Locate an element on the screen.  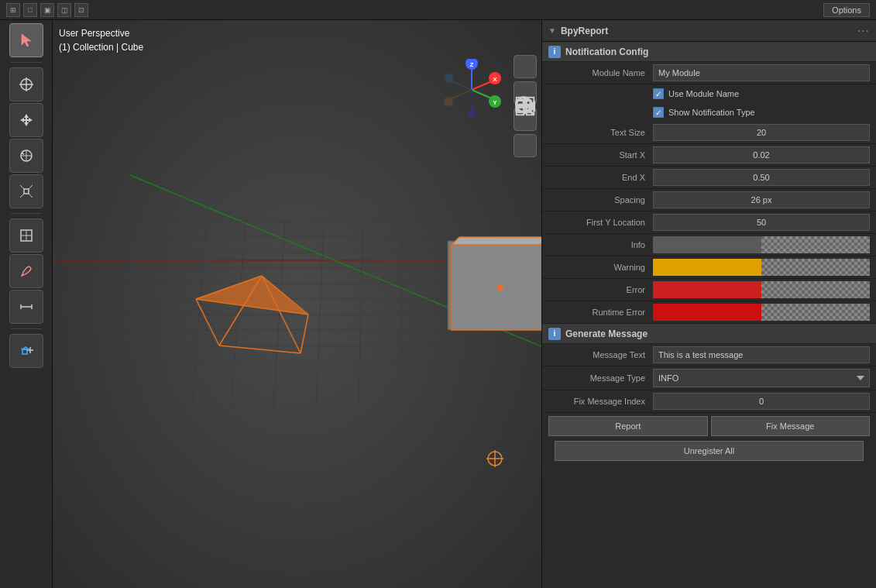
top-bar-icons: ⊞ □ ▣ ◫ ⊡ is located at coordinates (47, 10).